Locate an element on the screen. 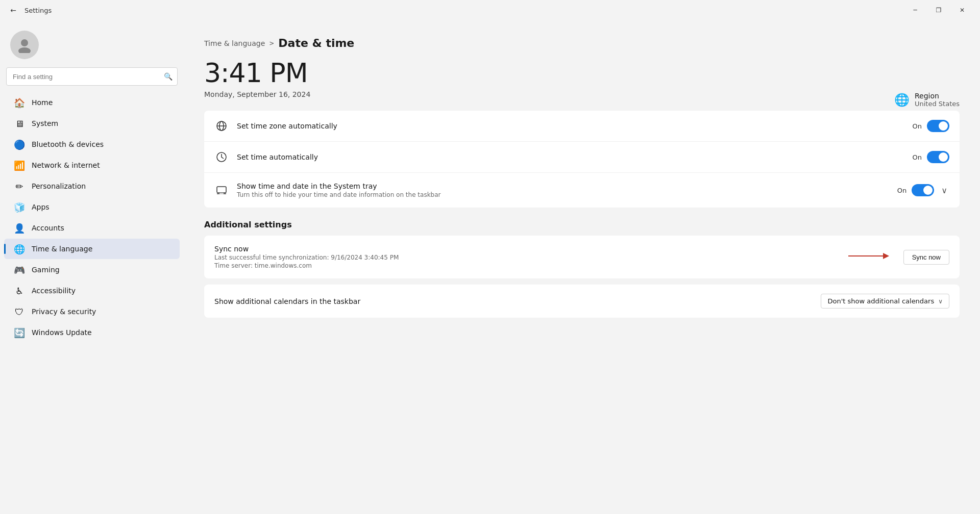 This screenshot has width=980, height=514. restore-button: ❐ is located at coordinates (939, 10).